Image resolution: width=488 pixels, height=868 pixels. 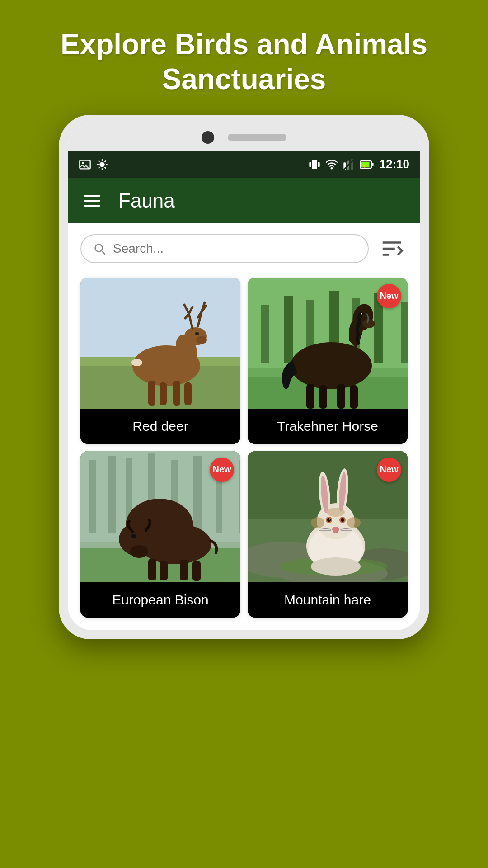 What do you see at coordinates (244, 201) in the screenshot?
I see `app-bar: Fauna` at bounding box center [244, 201].